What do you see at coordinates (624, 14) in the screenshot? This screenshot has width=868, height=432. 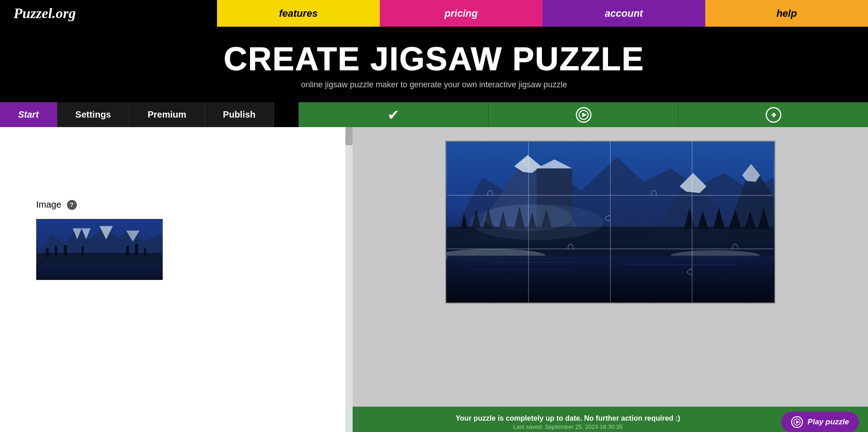 I see `nav-account: account` at bounding box center [624, 14].